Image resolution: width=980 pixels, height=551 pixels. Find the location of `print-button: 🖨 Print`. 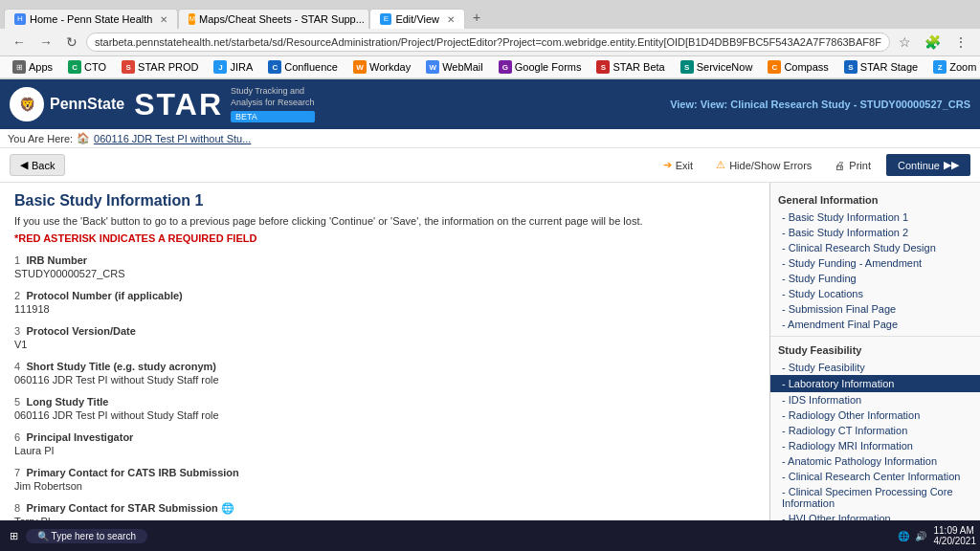

print-button: 🖨 Print is located at coordinates (853, 165).